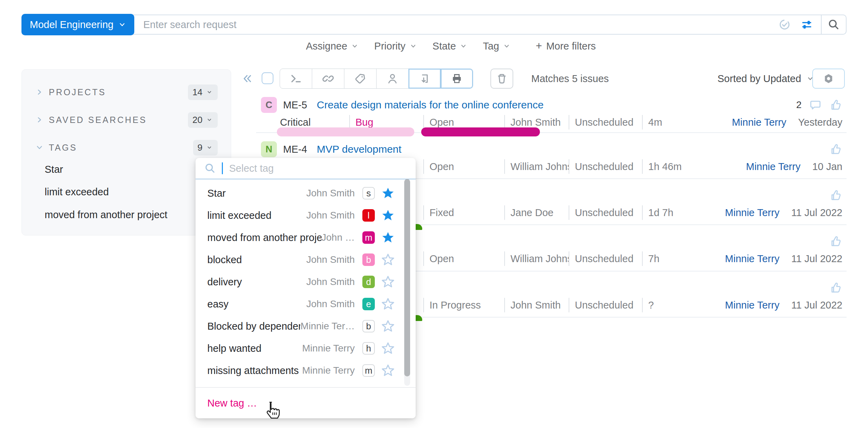 The width and height of the screenshot is (868, 428). Describe the element at coordinates (833, 25) in the screenshot. I see `search-button` at that location.